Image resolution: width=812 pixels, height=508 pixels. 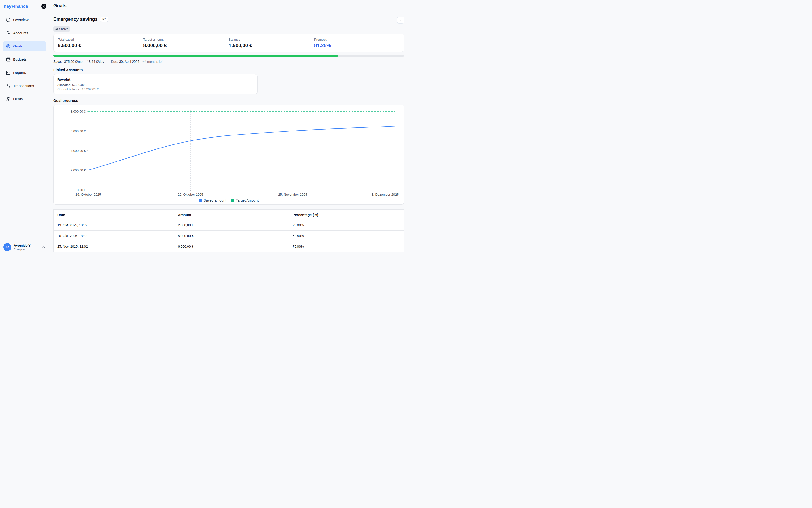 I want to click on user-menu: AY Ayomide Y Core plan, so click(x=24, y=247).